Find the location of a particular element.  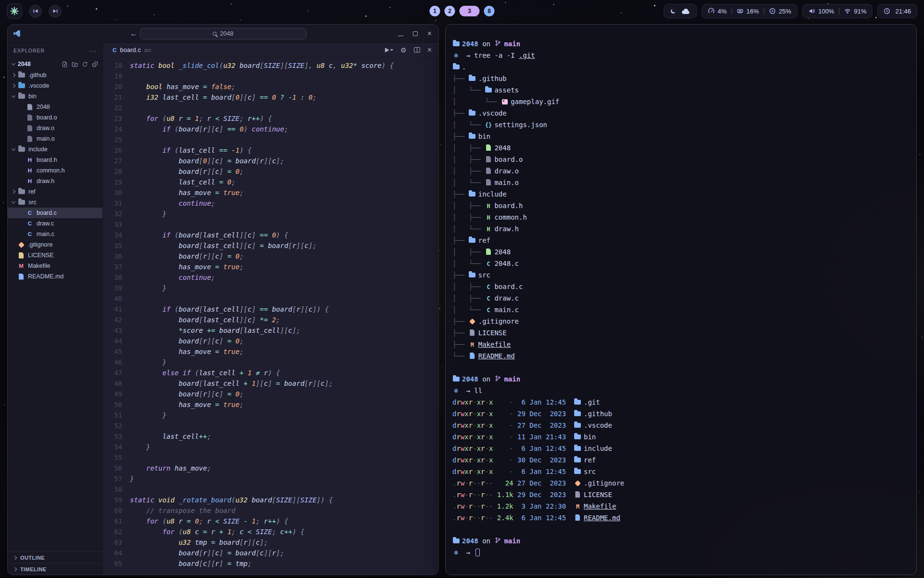

line-number: 61 is located at coordinates (113, 521).